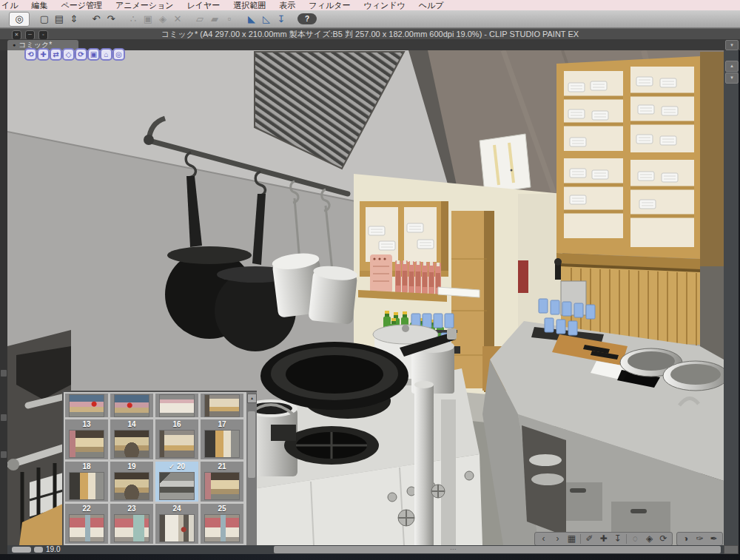 This screenshot has width=740, height=560. Describe the element at coordinates (252, 19) in the screenshot. I see `snap-ruler-icon: ◣` at that location.